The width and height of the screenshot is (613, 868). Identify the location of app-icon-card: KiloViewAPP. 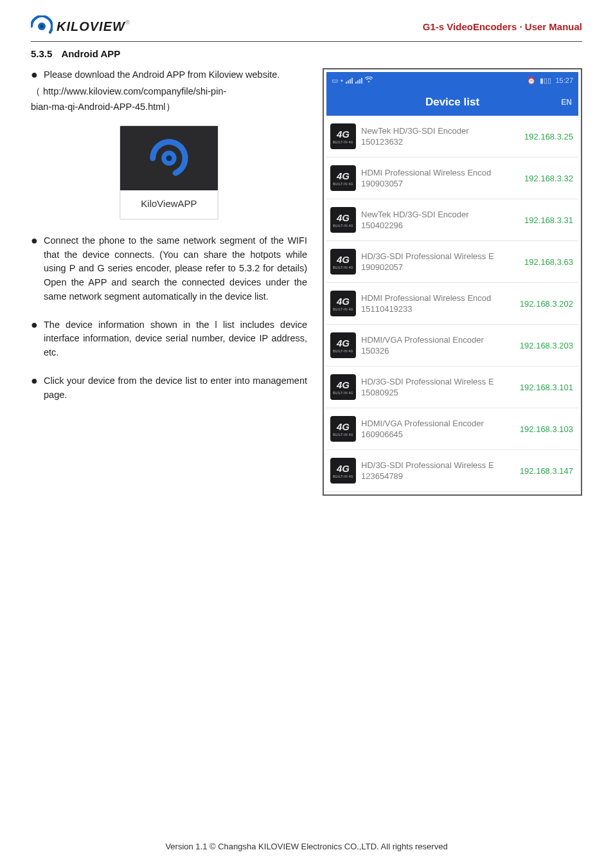
(169, 172).